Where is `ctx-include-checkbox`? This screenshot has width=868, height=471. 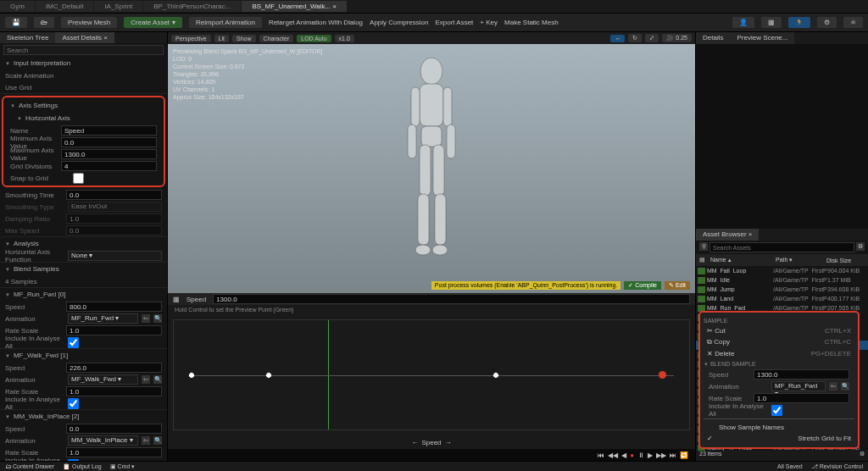 ctx-include-checkbox is located at coordinates (776, 410).